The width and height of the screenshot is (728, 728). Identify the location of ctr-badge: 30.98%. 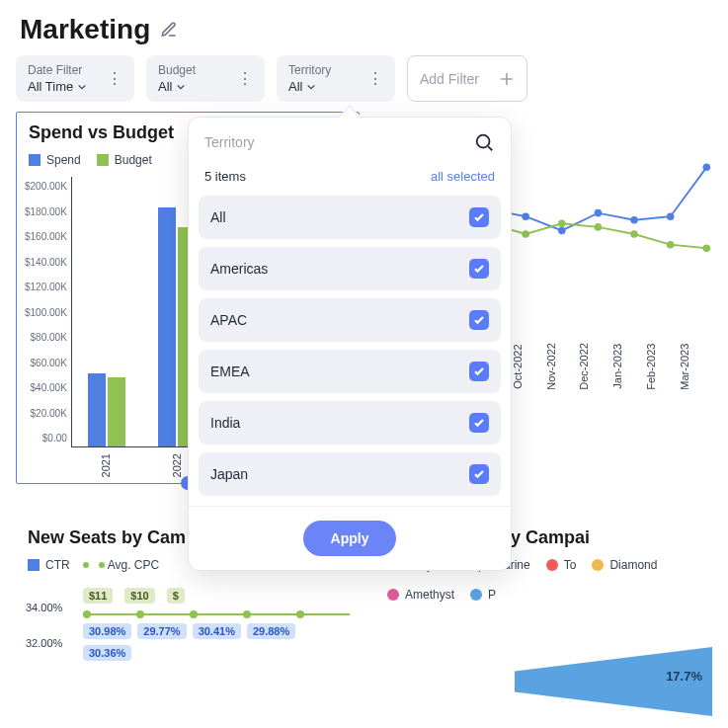
(107, 631).